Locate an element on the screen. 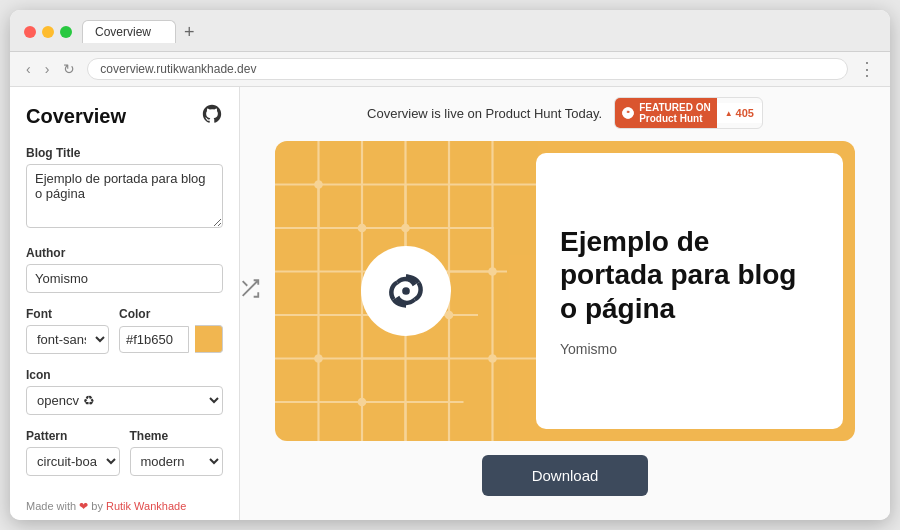 The width and height of the screenshot is (900, 530). active-tab: Coverview is located at coordinates (129, 32).